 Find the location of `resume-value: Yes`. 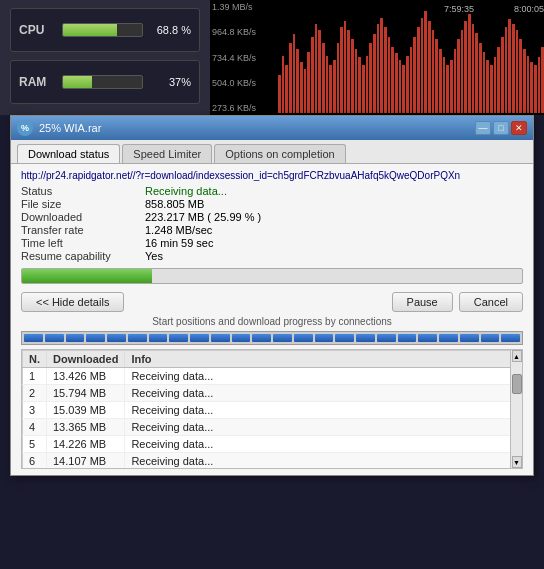

resume-value: Yes is located at coordinates (334, 256).